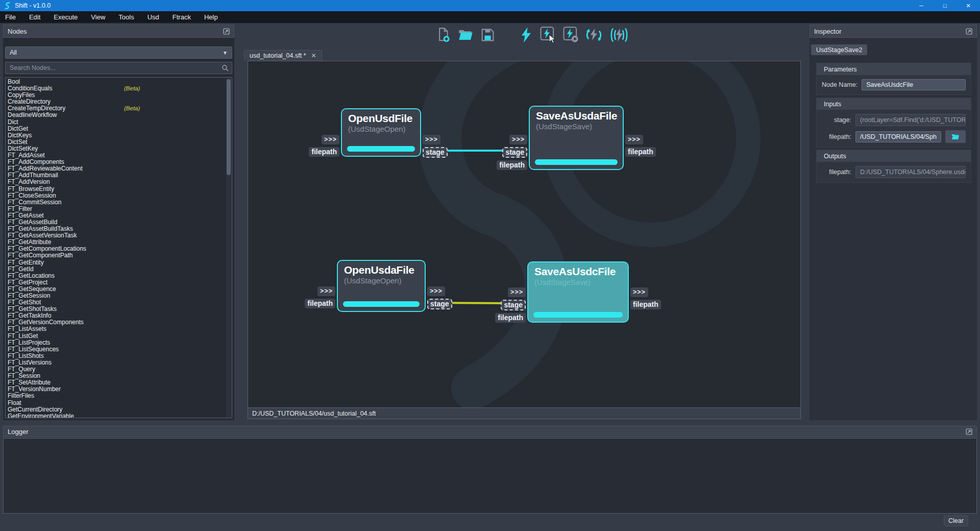 This screenshot has width=980, height=531. What do you see at coordinates (945, 6) in the screenshot?
I see `maximize-button: □` at bounding box center [945, 6].